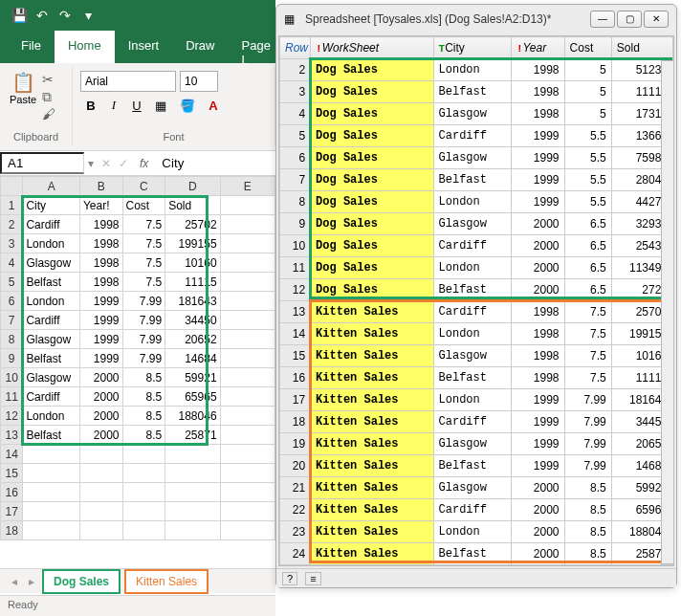 This screenshot has width=681, height=616. I want to click on fx-icon: fx, so click(143, 164).